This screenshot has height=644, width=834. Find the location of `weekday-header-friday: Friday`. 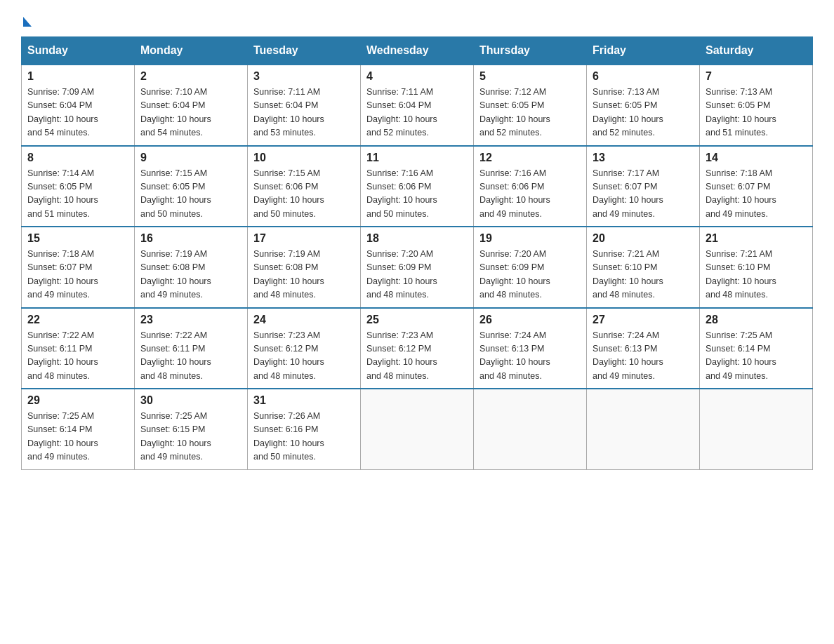

weekday-header-friday: Friday is located at coordinates (643, 51).